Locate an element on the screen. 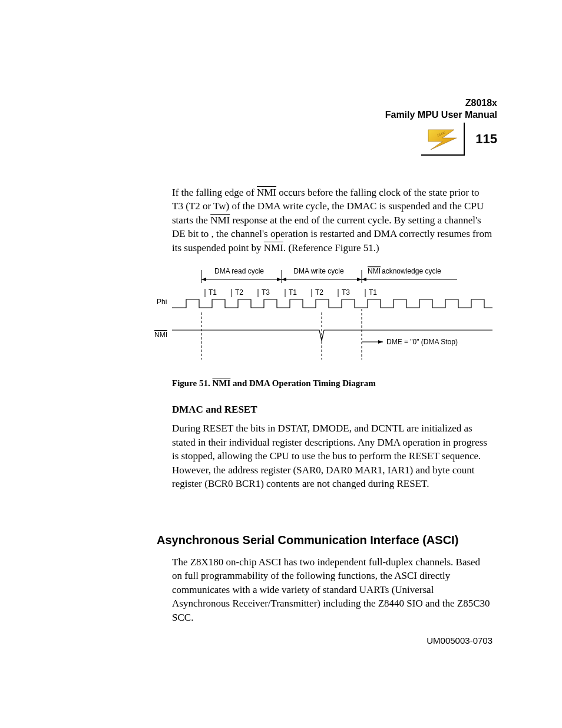  timing-diagram: DMA read cycle DMA write cycle NMI ackno… is located at coordinates (322, 315).